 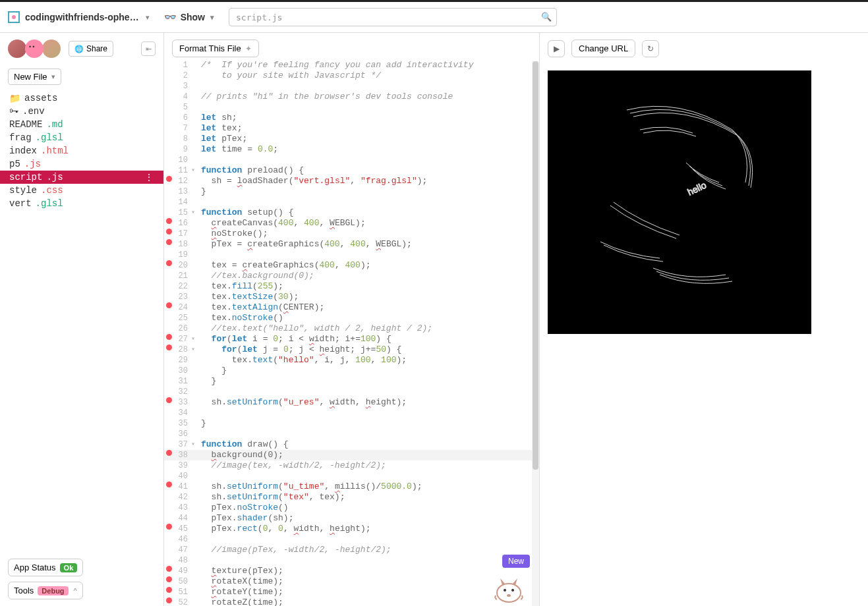 I want to click on code-line: 9let time = 0.0;, so click(x=352, y=150).